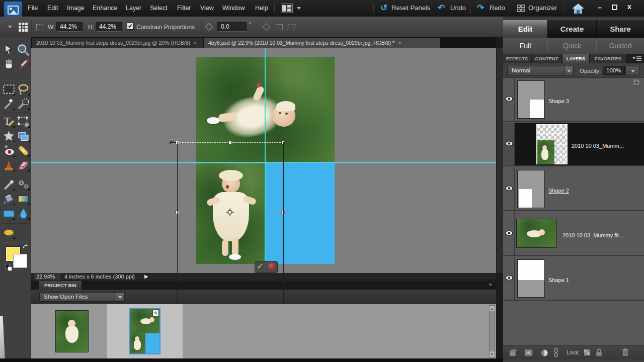 The height and width of the screenshot is (362, 644). What do you see at coordinates (69, 27) in the screenshot?
I see `width-input: 44.2%` at bounding box center [69, 27].